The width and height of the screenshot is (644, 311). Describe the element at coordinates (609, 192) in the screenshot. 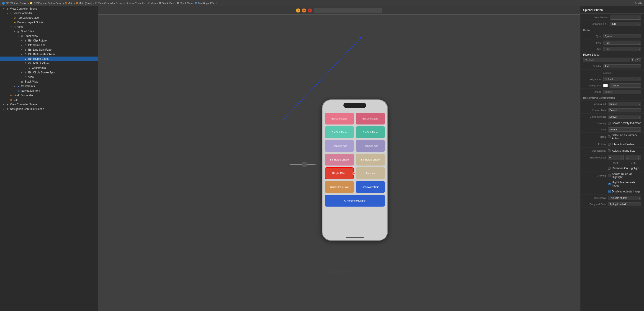

I see `disabled-checkbox` at that location.